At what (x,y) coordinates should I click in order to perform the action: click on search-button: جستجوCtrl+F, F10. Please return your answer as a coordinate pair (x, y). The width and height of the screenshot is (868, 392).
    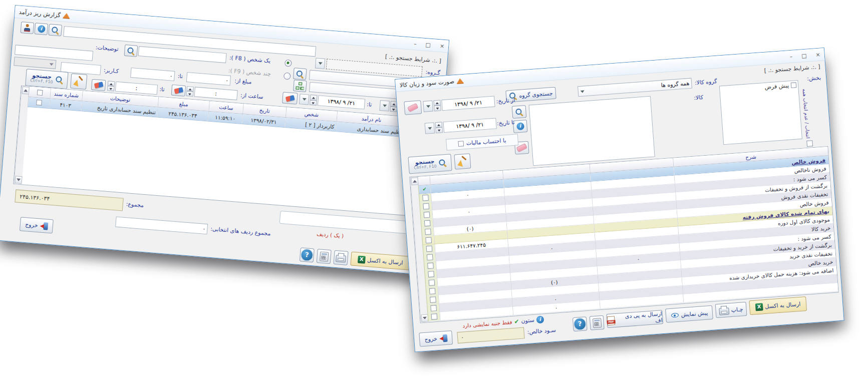
    Looking at the image, I should click on (430, 164).